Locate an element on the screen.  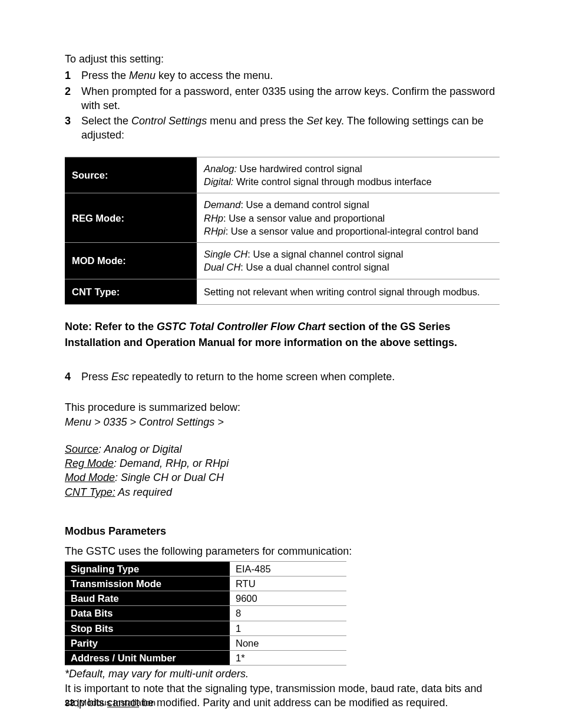
param-value: EIA-485 is located at coordinates (288, 568).